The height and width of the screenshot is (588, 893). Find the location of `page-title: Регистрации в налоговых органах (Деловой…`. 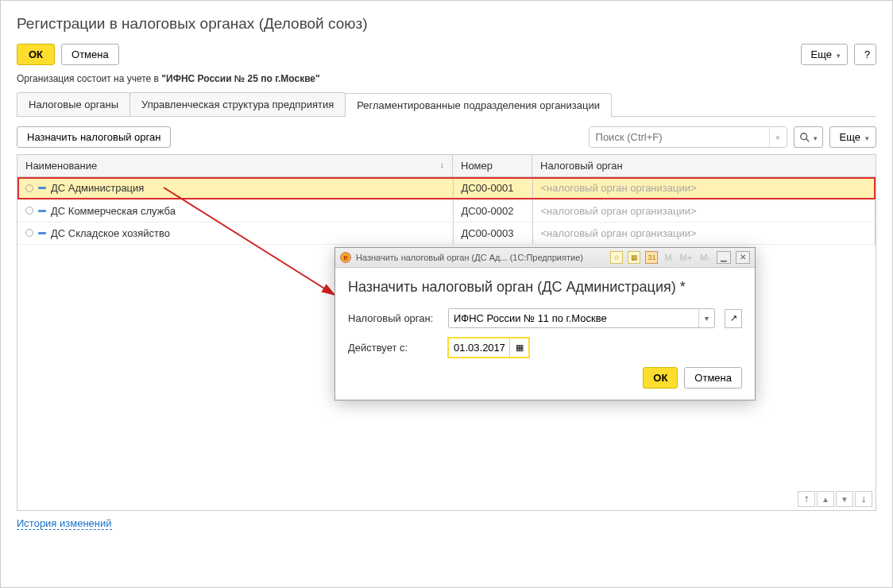

page-title: Регистрации в налоговых органах (Деловой… is located at coordinates (446, 24).